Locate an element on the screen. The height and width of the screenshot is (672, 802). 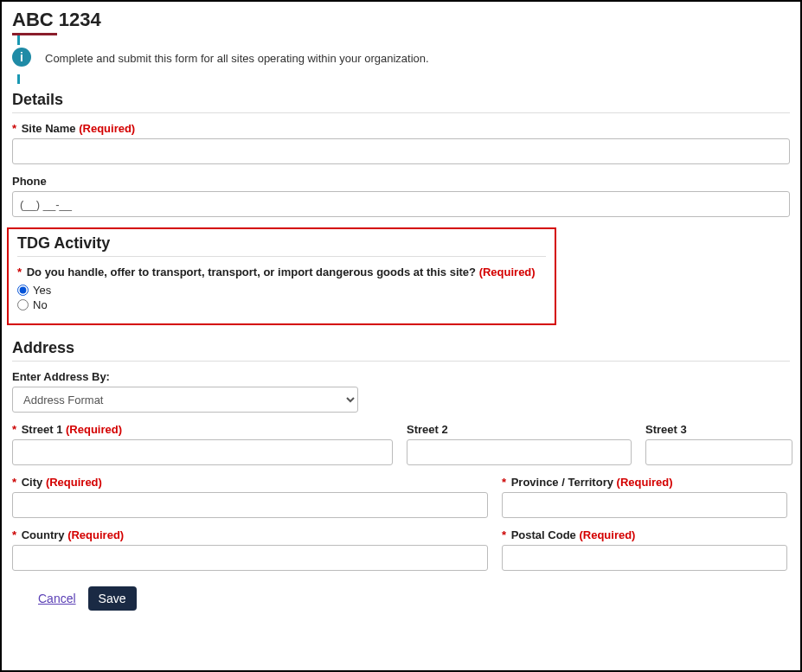
postal-input is located at coordinates (645, 558).